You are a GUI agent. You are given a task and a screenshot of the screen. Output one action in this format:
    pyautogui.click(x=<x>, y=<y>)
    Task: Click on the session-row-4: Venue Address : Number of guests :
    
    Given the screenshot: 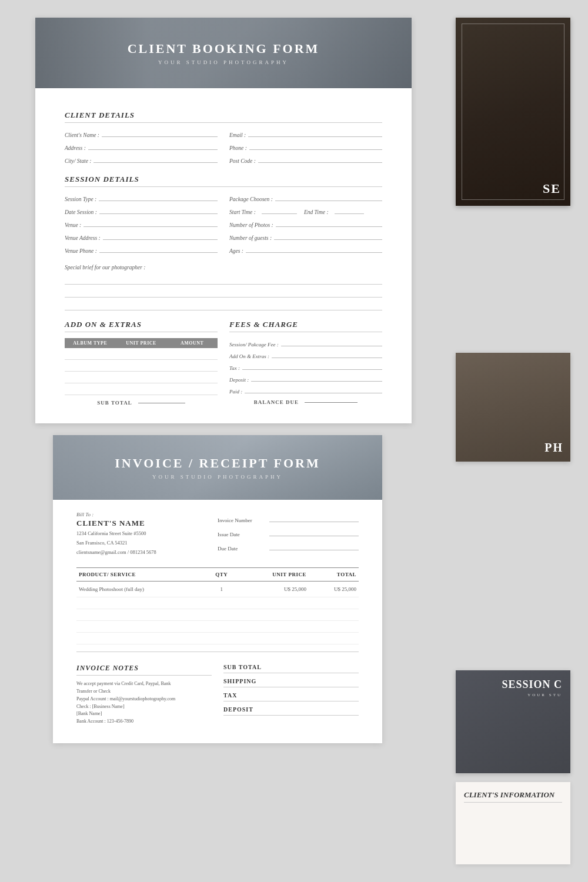 What is the action you would take?
    pyautogui.click(x=223, y=236)
    